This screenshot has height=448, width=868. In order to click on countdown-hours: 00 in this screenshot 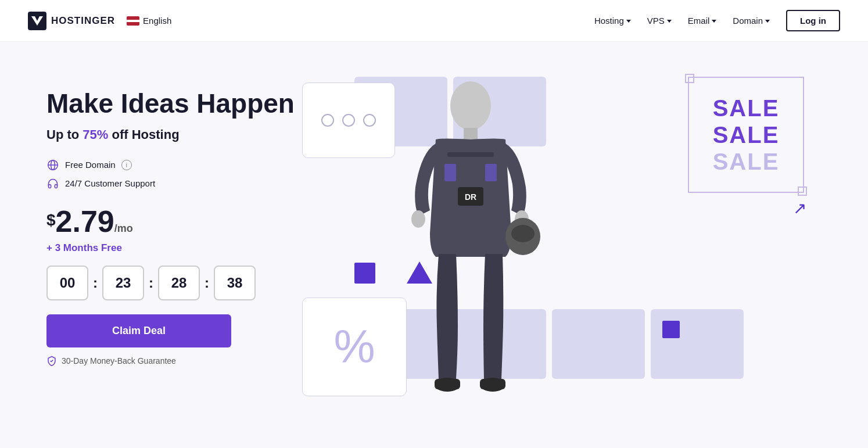, I will do `click(67, 283)`.